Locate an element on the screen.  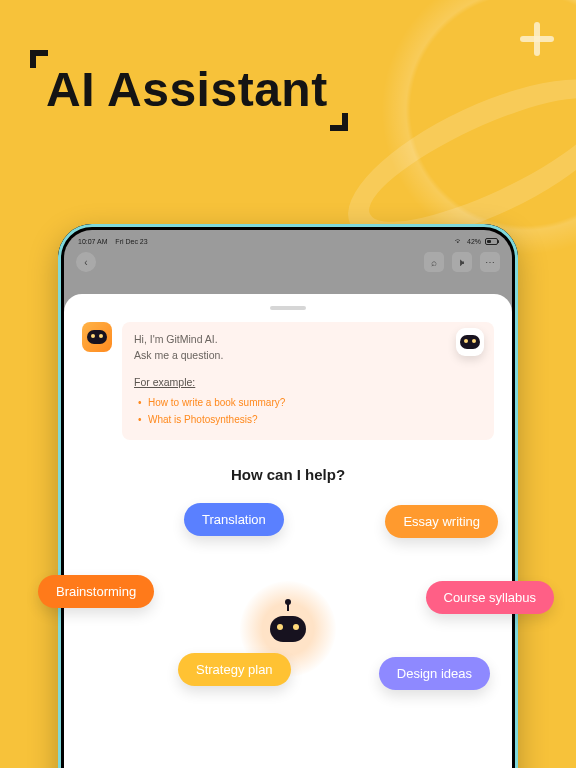
search-icon: ⌕ is located at coordinates (434, 262).